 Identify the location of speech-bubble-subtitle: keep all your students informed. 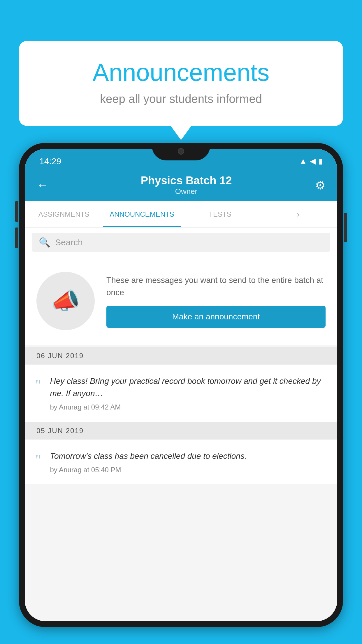
(181, 99).